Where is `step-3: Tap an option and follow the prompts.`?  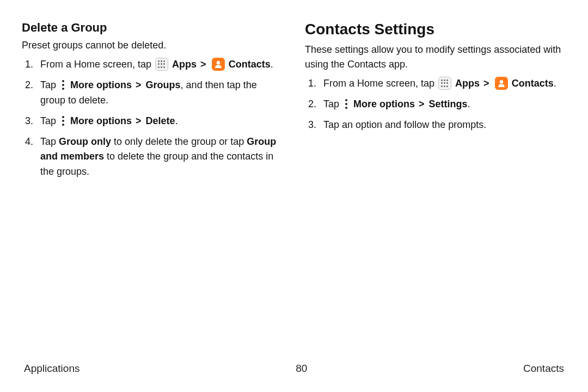 step-3: Tap an option and follow the prompts. is located at coordinates (436, 125).